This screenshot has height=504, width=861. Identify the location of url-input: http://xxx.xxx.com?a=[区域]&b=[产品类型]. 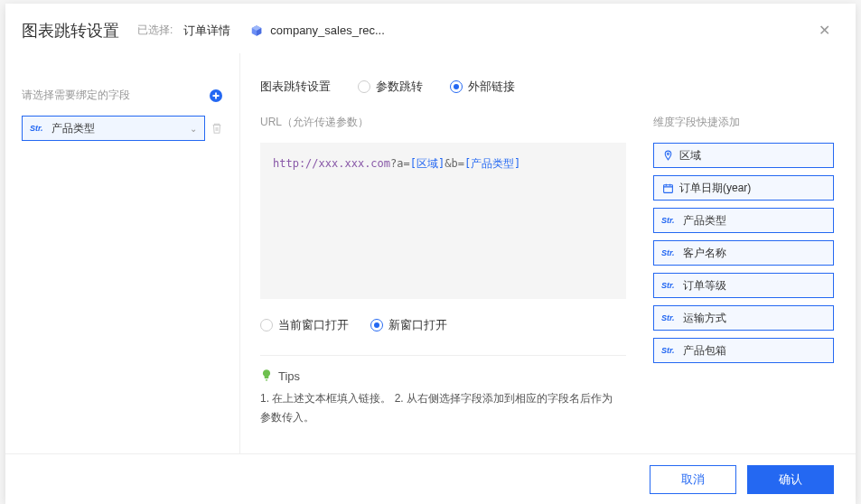
(443, 220).